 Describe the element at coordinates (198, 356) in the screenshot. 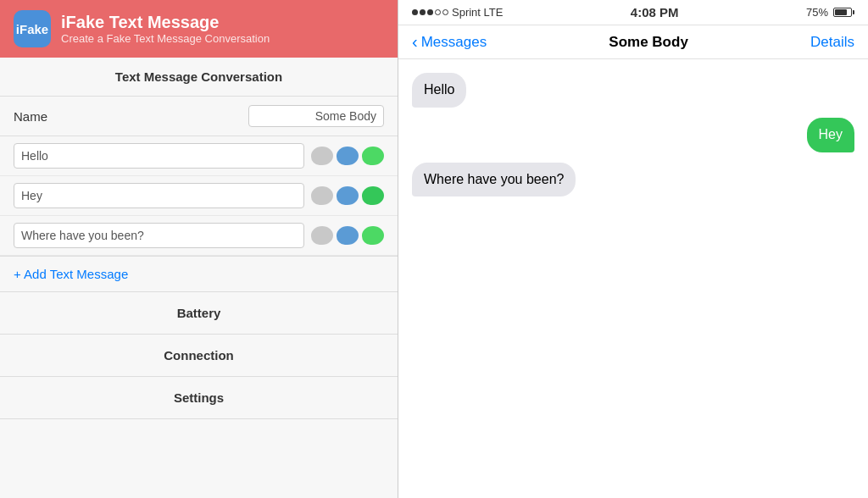

I see `connection-section: Connection` at that location.